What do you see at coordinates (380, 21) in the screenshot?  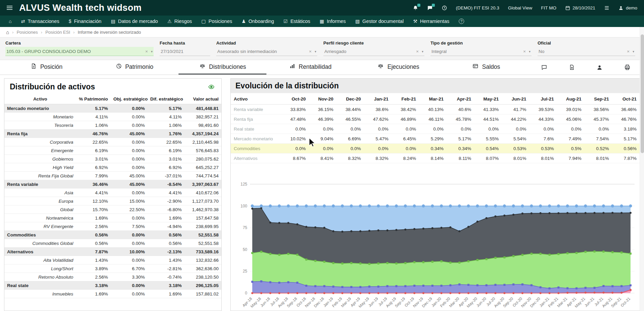 I see `nav-item-gestor-documental: ▧Gestor documental` at bounding box center [380, 21].